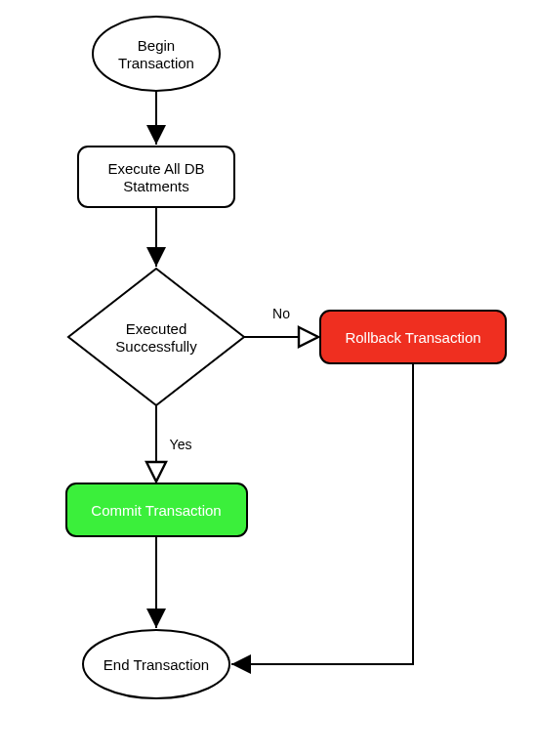 The image size is (538, 756). What do you see at coordinates (156, 510) in the screenshot?
I see `commit-label: Commit Transaction` at bounding box center [156, 510].